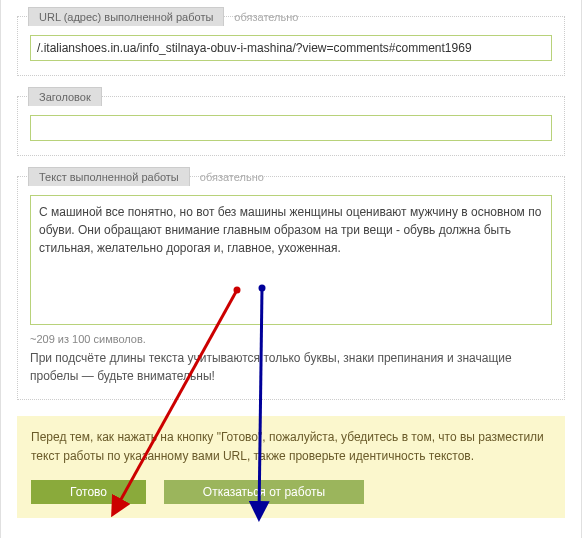 The image size is (582, 555). What do you see at coordinates (291, 46) in the screenshot?
I see `url-field-block: URL (адрес) выполненной работы обязатель…` at bounding box center [291, 46].